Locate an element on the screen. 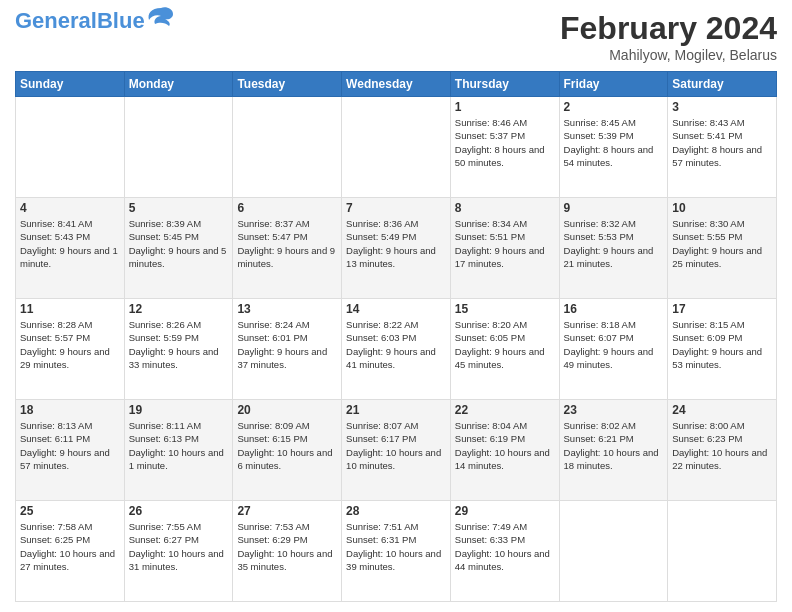  day-info: Sunrise: 7:55 AM Sunset: 6:27 PM Dayligh… is located at coordinates (179, 546).